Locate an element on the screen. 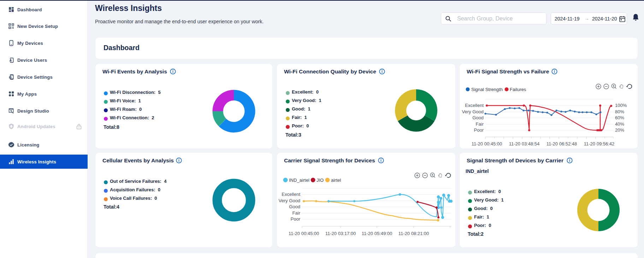  svg-text: IND_airtel is located at coordinates (299, 180).